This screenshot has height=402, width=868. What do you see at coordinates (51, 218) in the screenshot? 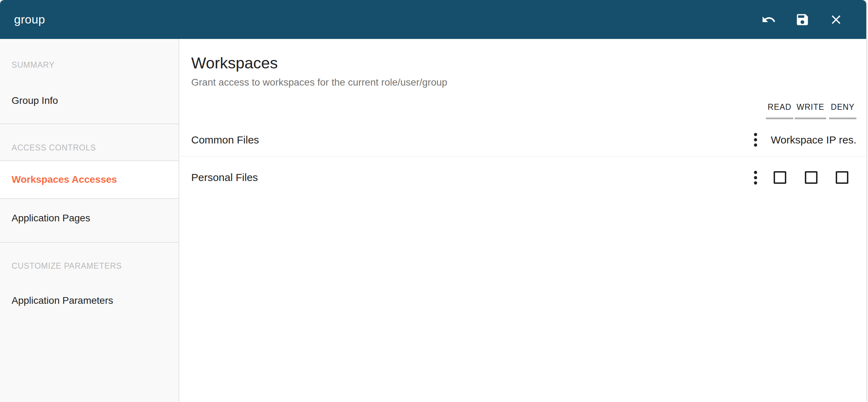
I see `sidebar-item-label: Application Pages` at bounding box center [51, 218].